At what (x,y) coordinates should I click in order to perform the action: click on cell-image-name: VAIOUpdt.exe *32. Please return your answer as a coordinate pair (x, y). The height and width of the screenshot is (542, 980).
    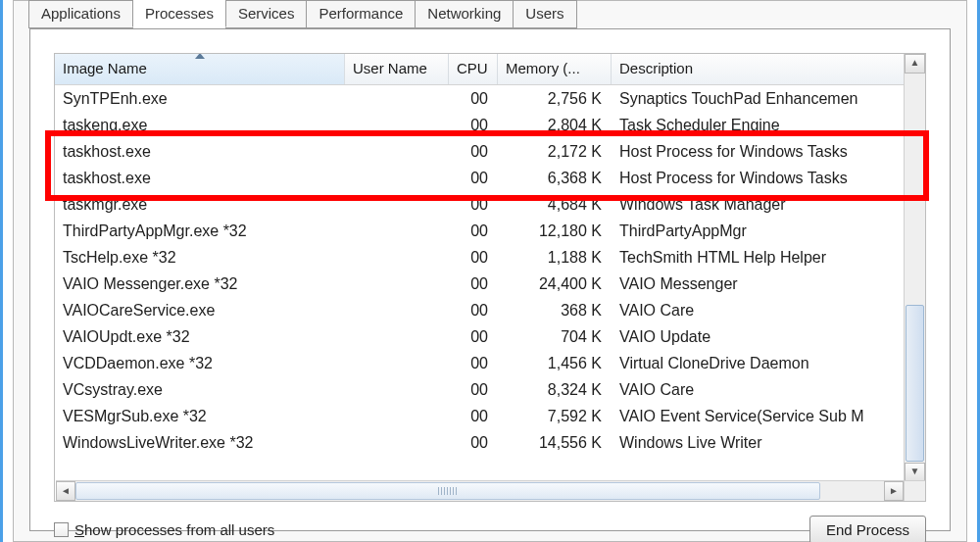
    Looking at the image, I should click on (200, 337).